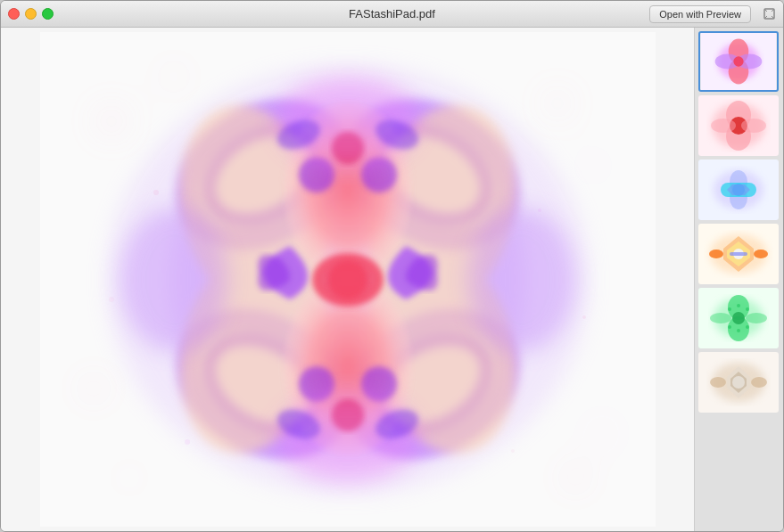 This screenshot has height=532, width=784. Describe the element at coordinates (700, 14) in the screenshot. I see `open-with-preview-button: Open with Preview` at that location.